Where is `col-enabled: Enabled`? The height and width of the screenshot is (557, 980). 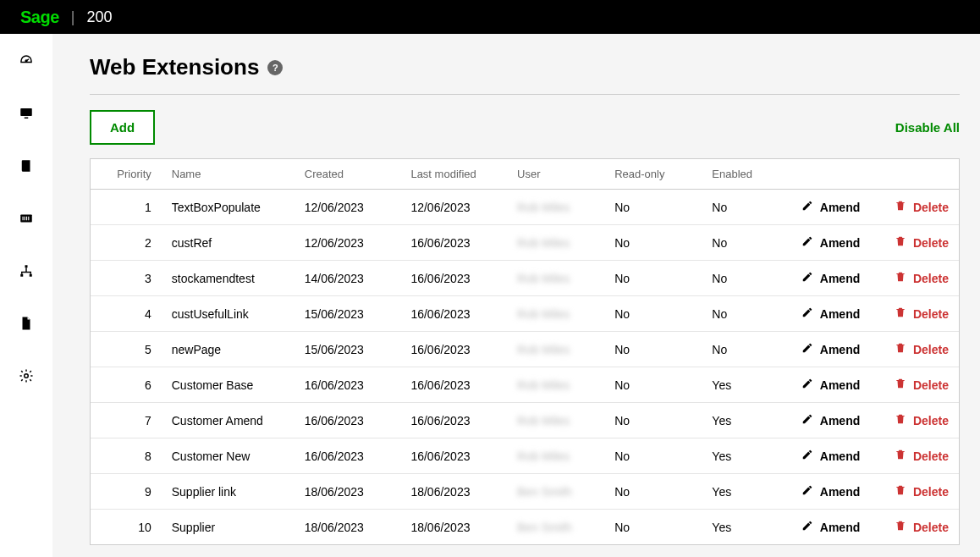 col-enabled: Enabled is located at coordinates (741, 174).